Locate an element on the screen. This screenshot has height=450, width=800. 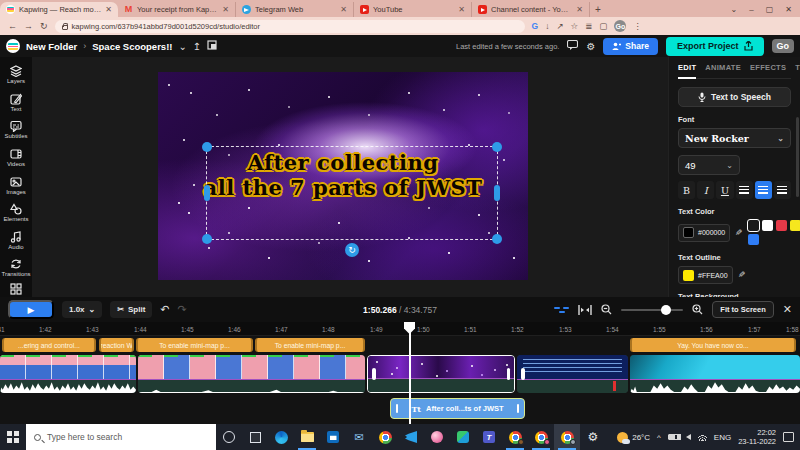
taskbar-settings: ⚙ is located at coordinates (593, 437).